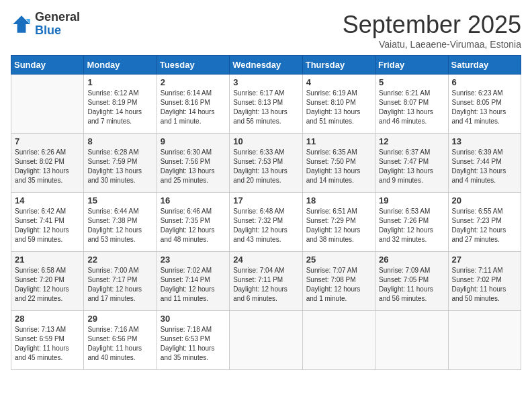 This screenshot has height=411, width=532. I want to click on month-title: September 2025, so click(432, 25).